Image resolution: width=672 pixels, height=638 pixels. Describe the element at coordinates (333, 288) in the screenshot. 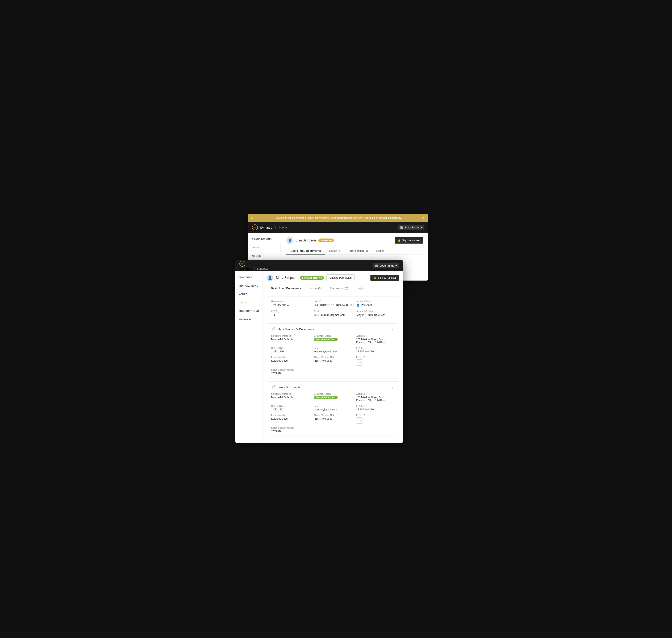

I see `front-tabs: Basic Info / Documents Nodes (6) Transac…` at that location.